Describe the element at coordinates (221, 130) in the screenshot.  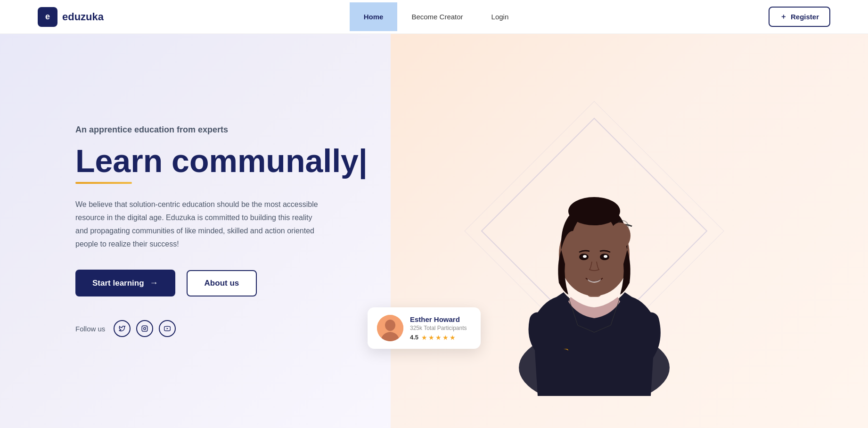
I see `hero-subtitle: An apprentice education from experts` at that location.